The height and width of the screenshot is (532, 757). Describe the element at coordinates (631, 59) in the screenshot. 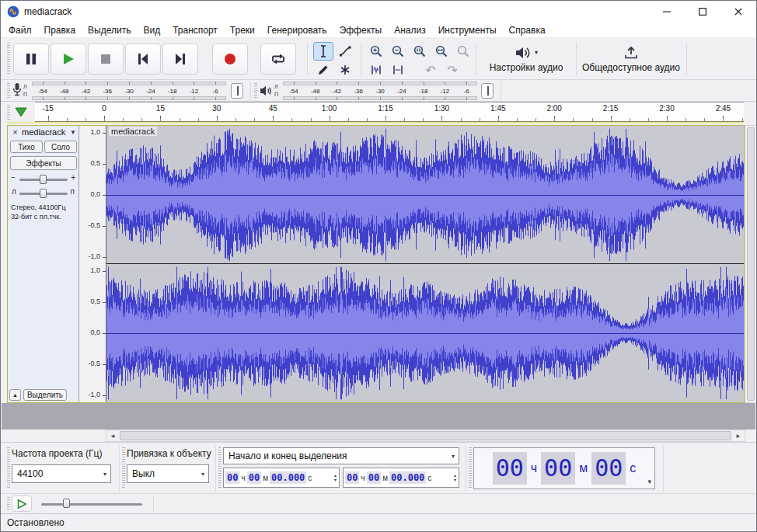

I see `share-audio-button: Общедоступное аудио` at that location.